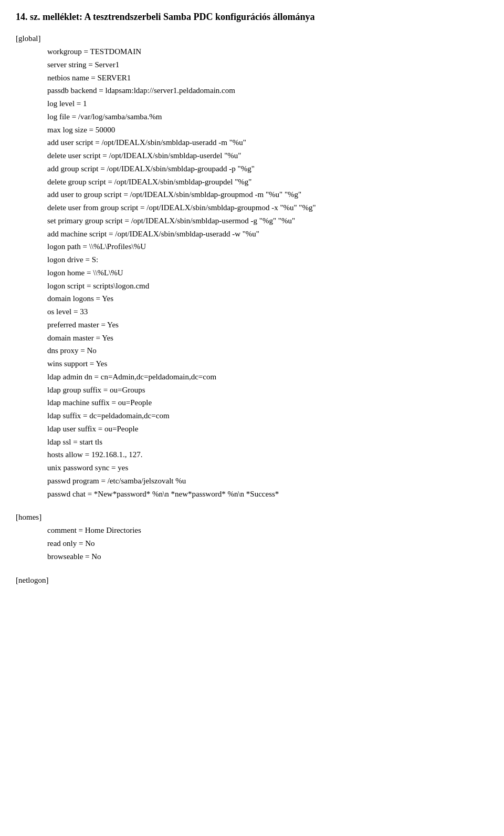 This screenshot has height=836, width=504. What do you see at coordinates (268, 442) in the screenshot?
I see `config-line-ldap-ssl: ldap ssl = start tls` at bounding box center [268, 442].